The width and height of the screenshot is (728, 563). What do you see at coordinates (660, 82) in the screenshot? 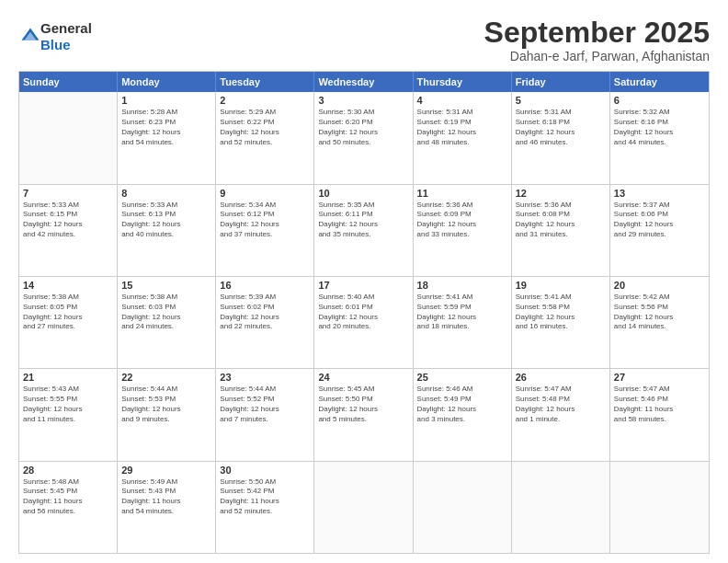
I see `weekday-header-saturday: Saturday` at bounding box center [660, 82].